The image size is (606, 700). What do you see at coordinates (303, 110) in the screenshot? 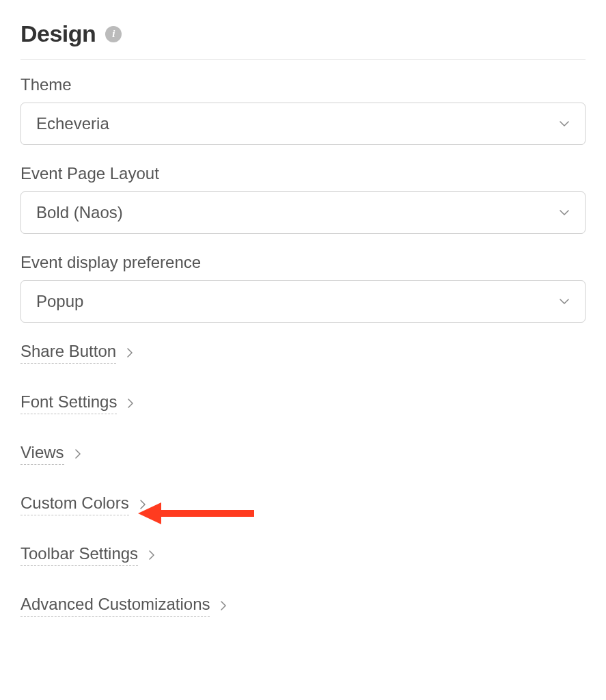
I see `theme-field: Theme Echeveria` at bounding box center [303, 110].